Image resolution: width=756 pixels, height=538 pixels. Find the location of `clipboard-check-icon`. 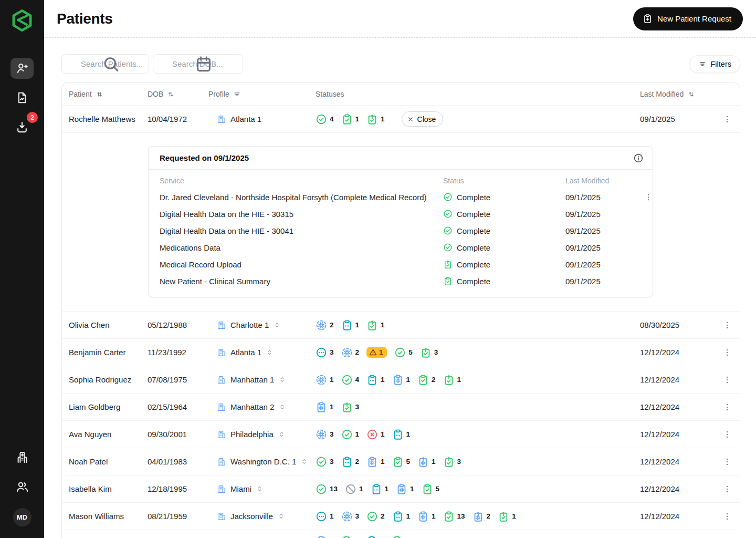

clipboard-check-icon is located at coordinates (347, 119).